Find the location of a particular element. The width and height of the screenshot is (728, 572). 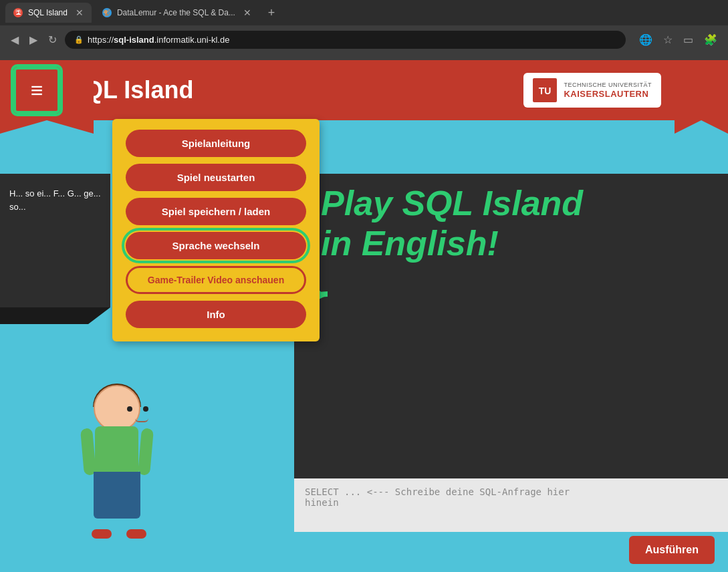

menu-item-info: Info is located at coordinates (216, 314).